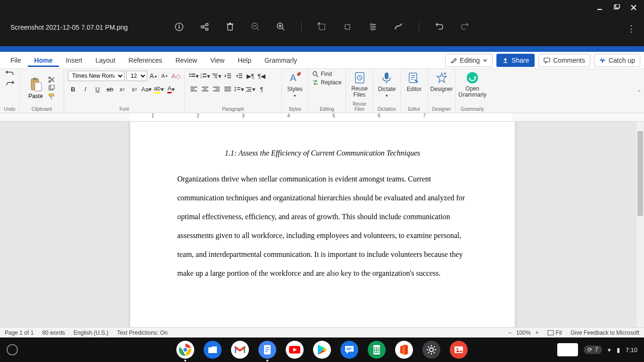 The height and width of the screenshot is (362, 644). What do you see at coordinates (640, 224) in the screenshot?
I see `vertical-scrollbar` at bounding box center [640, 224].